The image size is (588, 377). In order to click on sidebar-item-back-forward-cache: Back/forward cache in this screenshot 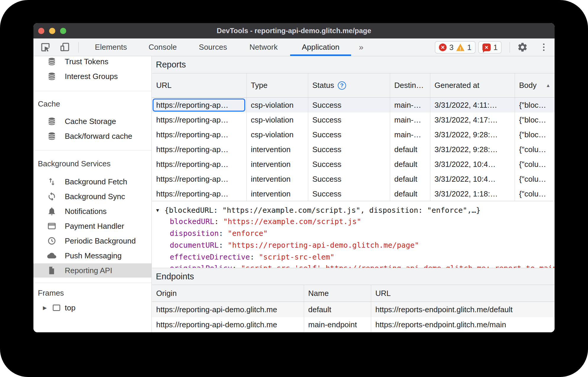, I will do `click(92, 136)`.